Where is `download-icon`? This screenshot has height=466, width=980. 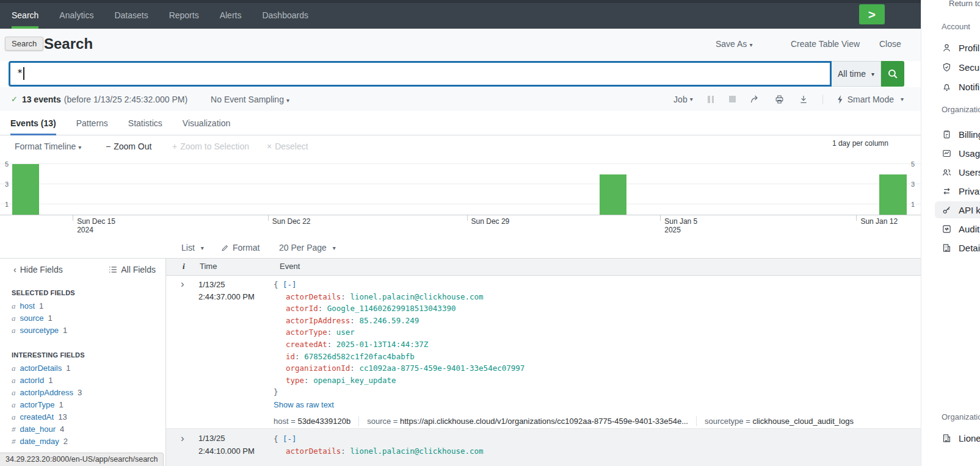
download-icon is located at coordinates (804, 99).